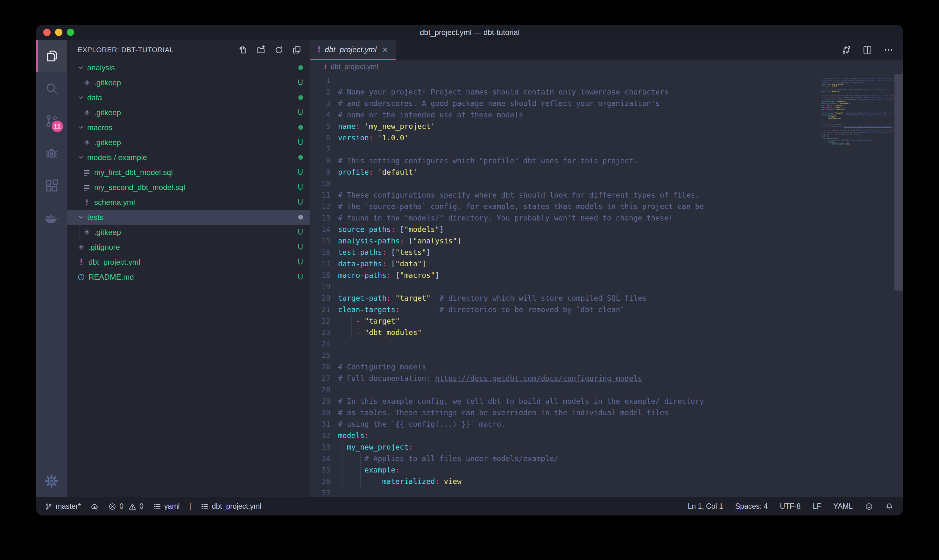  Describe the element at coordinates (51, 56) in the screenshot. I see `activity-item-explorer` at that location.